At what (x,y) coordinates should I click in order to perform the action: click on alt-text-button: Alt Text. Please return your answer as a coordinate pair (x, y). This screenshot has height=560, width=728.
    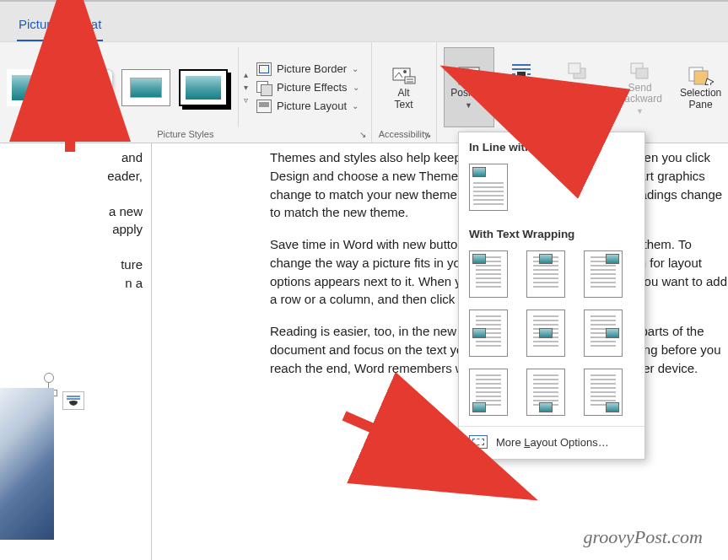
    Looking at the image, I should click on (404, 88).